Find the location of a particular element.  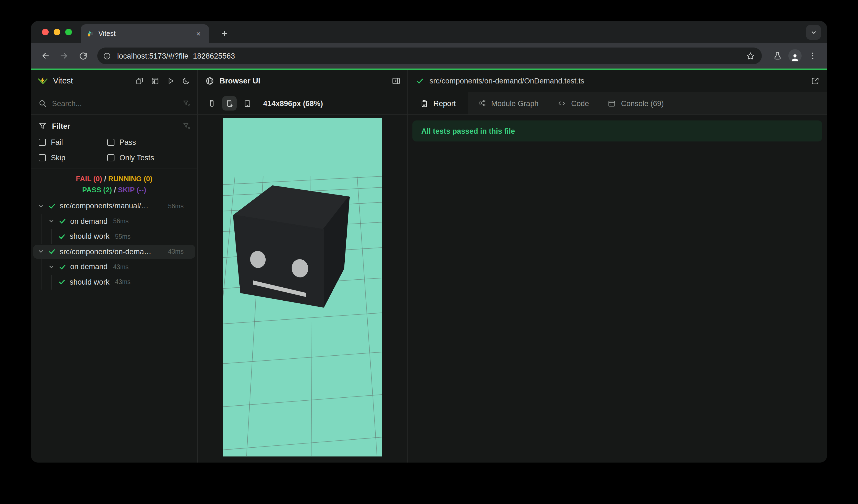

code-icon is located at coordinates (562, 103).